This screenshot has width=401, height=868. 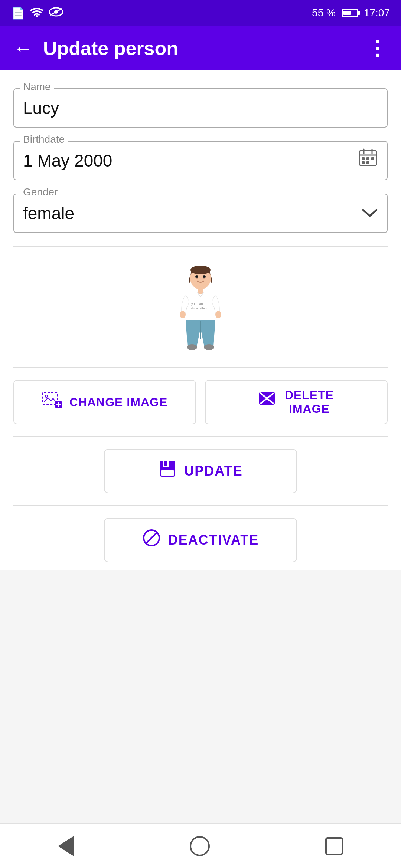 What do you see at coordinates (200, 471) in the screenshot?
I see `update-button: UPDATE` at bounding box center [200, 471].